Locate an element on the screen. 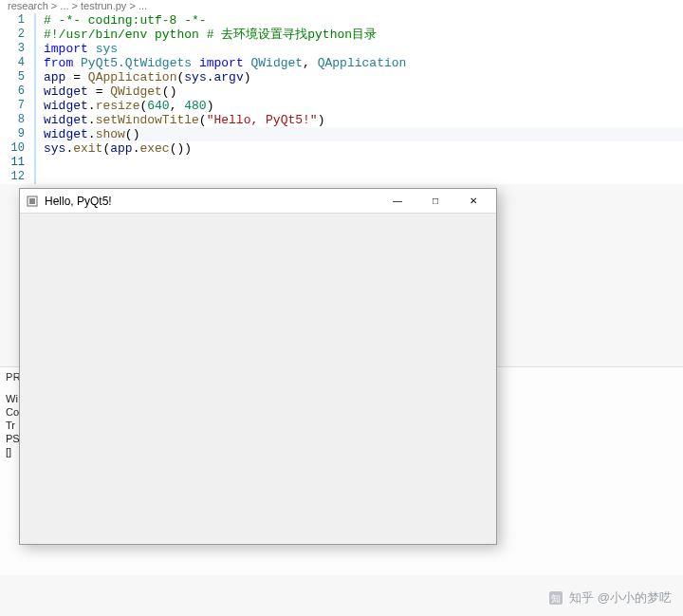 This screenshot has width=683, height=616. code-line: widget.setWindowTitle("Hello, PyQt5!") is located at coordinates (363, 120).